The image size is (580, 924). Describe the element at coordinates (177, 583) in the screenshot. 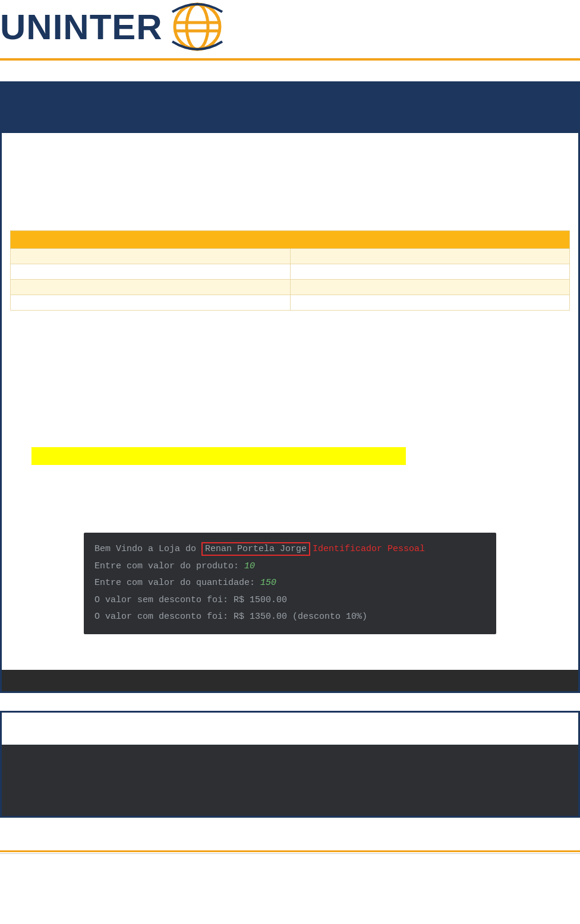

I see `prompt-label: Entre com valor do quantidade:` at that location.